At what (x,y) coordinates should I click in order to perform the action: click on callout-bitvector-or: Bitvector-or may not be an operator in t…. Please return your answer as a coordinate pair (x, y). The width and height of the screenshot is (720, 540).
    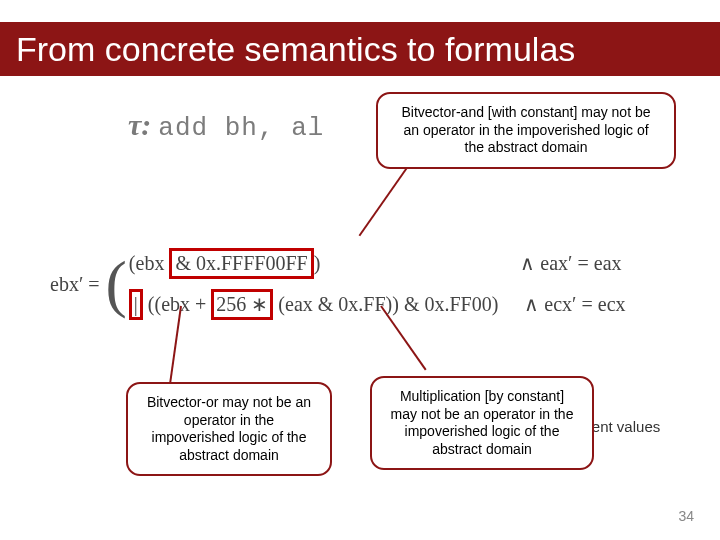
    Looking at the image, I should click on (229, 429).